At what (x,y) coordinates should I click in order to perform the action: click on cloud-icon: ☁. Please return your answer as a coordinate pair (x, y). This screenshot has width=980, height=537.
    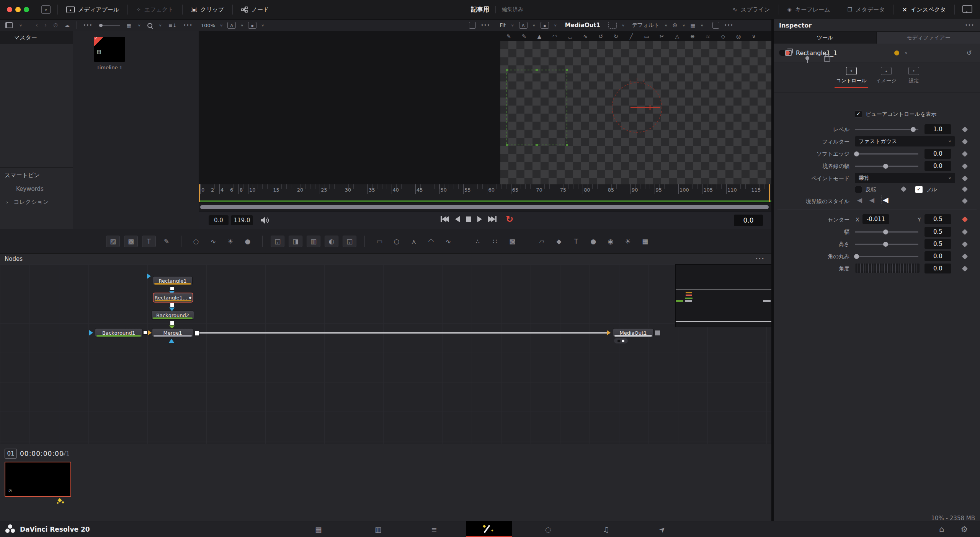
    Looking at the image, I should click on (67, 25).